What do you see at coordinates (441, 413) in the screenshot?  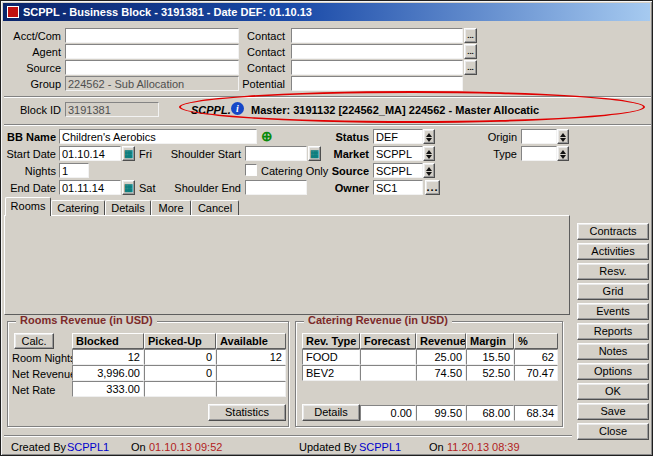 I see `catering-total-revenue: 99.50` at bounding box center [441, 413].